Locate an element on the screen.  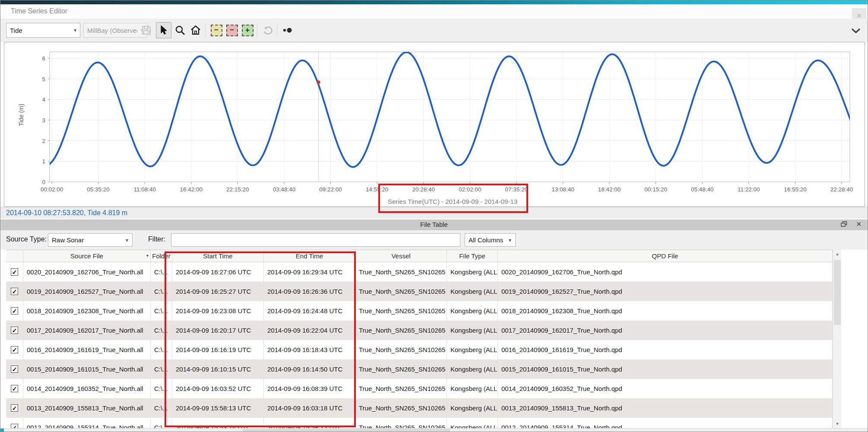
svg-text: 09:22:00 is located at coordinates (331, 189).